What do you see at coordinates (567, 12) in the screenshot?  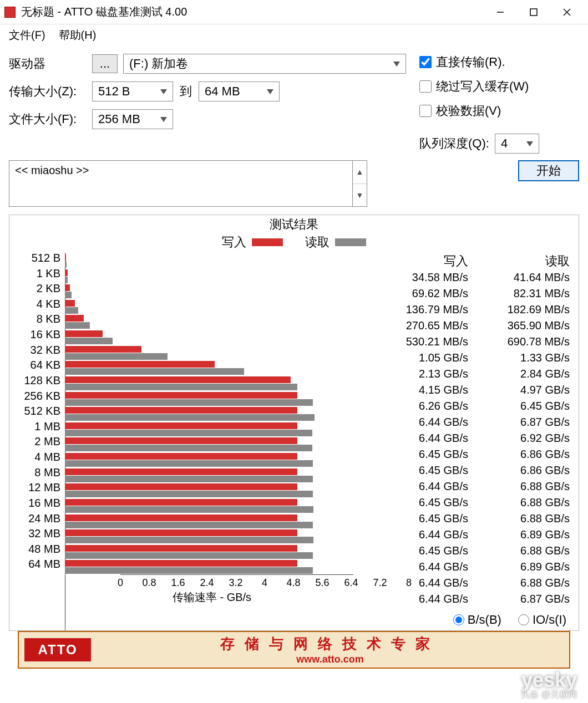 I see `close-button` at bounding box center [567, 12].